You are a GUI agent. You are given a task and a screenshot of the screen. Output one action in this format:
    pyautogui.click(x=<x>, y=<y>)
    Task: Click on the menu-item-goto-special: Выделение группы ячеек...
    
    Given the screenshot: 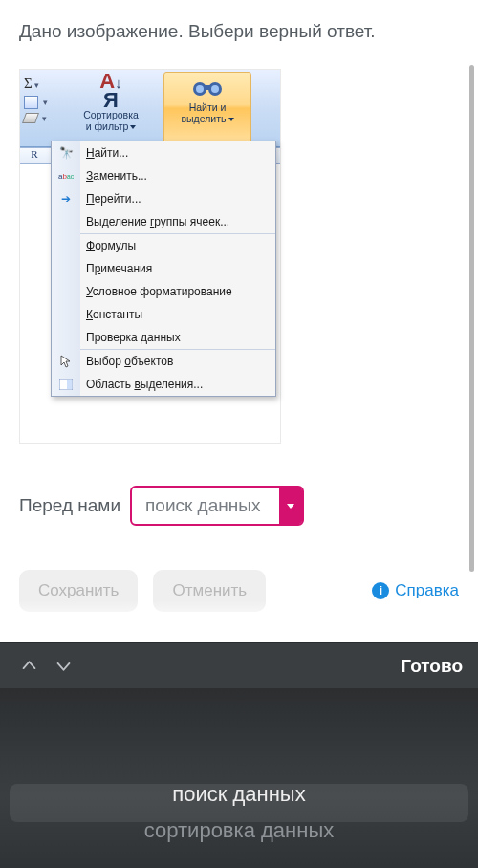 What is the action you would take?
    pyautogui.click(x=163, y=222)
    